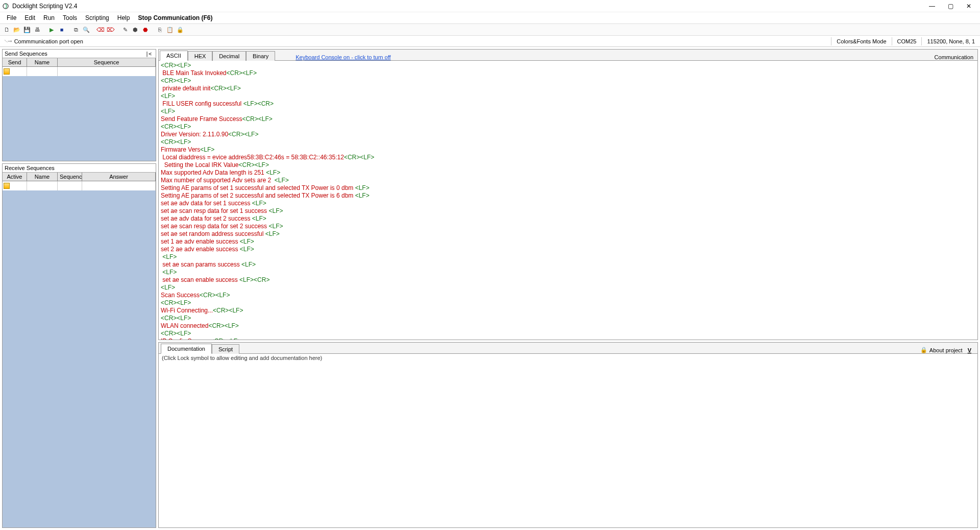  Describe the element at coordinates (79, 71) in the screenshot. I see `send-row` at that location.